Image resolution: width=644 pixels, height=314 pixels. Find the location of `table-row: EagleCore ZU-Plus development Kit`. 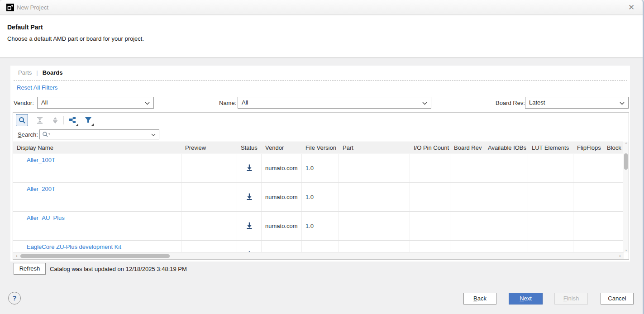

table-row: EagleCore ZU-Plus development Kit is located at coordinates (319, 247).